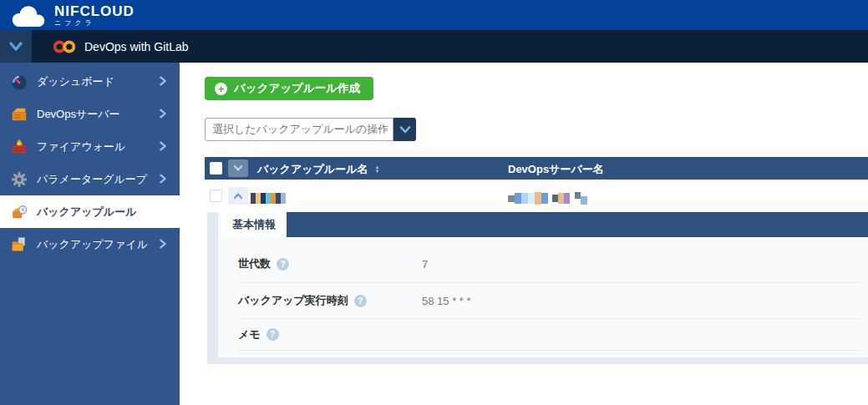 This screenshot has height=405, width=868. Describe the element at coordinates (90, 114) in the screenshot. I see `sidebar-item-devops-server: DevOpsサーバー` at that location.